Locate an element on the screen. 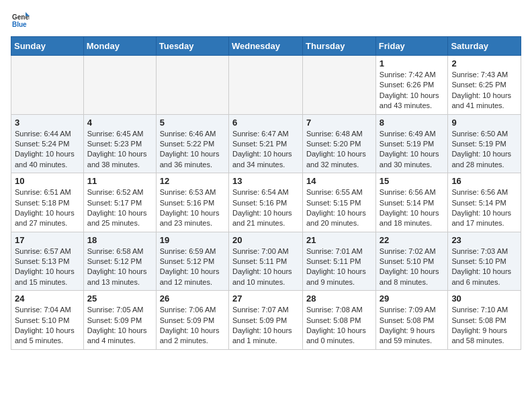 The image size is (532, 411). day-info: Sunrise: 7:42 AM Sunset: 6:26 PM Dayligh… is located at coordinates (412, 91).